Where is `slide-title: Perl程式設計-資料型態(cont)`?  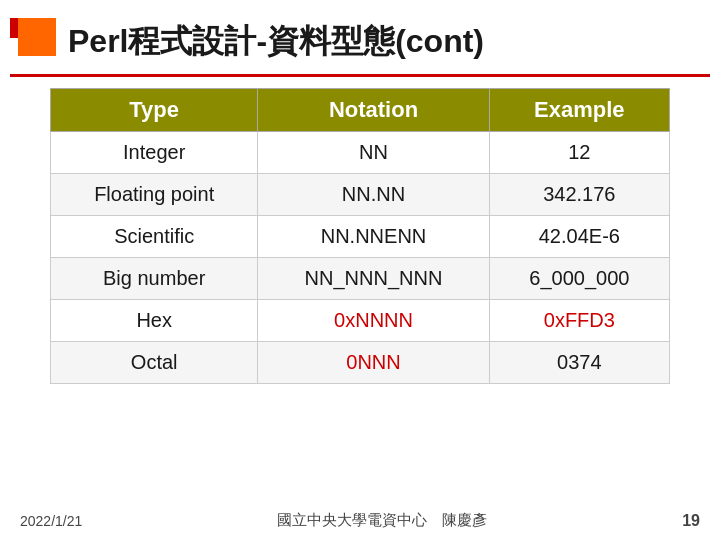
slide-title: Perl程式設計-資料型態(cont) is located at coordinates (276, 42).